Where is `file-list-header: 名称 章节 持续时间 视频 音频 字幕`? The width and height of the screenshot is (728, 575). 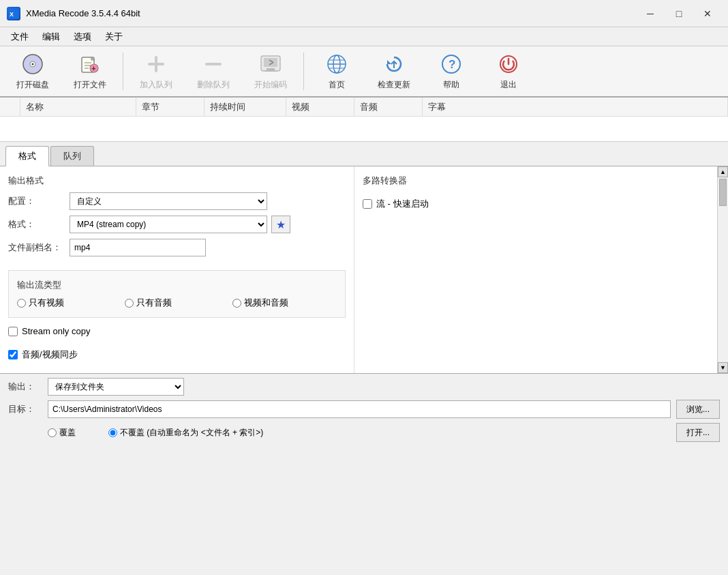 file-list-header: 名称 章节 持续时间 视频 音频 字幕 is located at coordinates (364, 107).